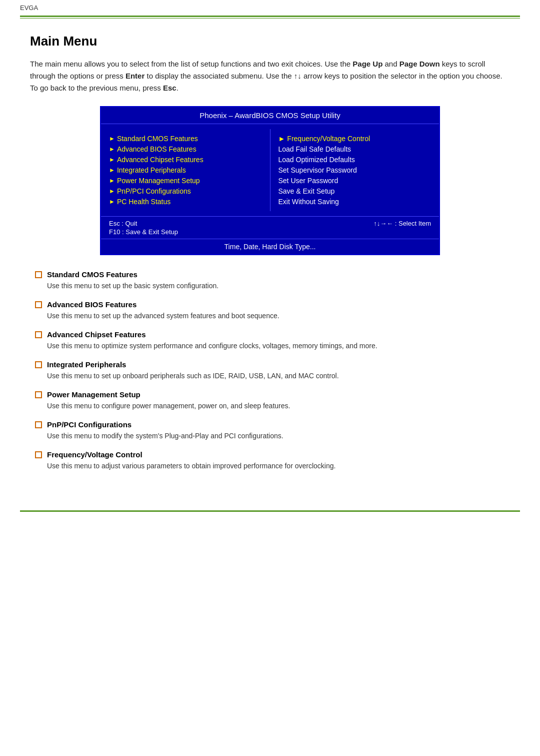 The image size is (540, 756). What do you see at coordinates (270, 227) in the screenshot?
I see `bios-footer: Esc : Quit F10 : Save & Exit Setup ↑↓→← …` at bounding box center [270, 227].